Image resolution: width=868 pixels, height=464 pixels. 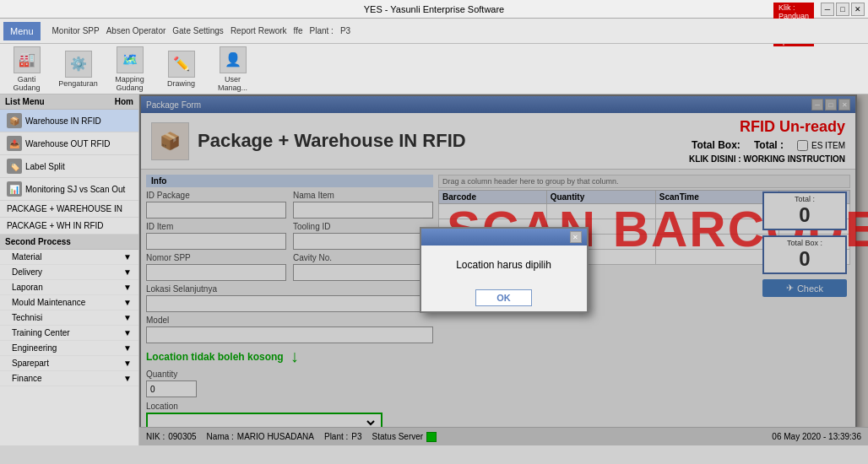 What do you see at coordinates (79, 64) in the screenshot?
I see `pengaturan-icon: ⚙️` at bounding box center [79, 64].